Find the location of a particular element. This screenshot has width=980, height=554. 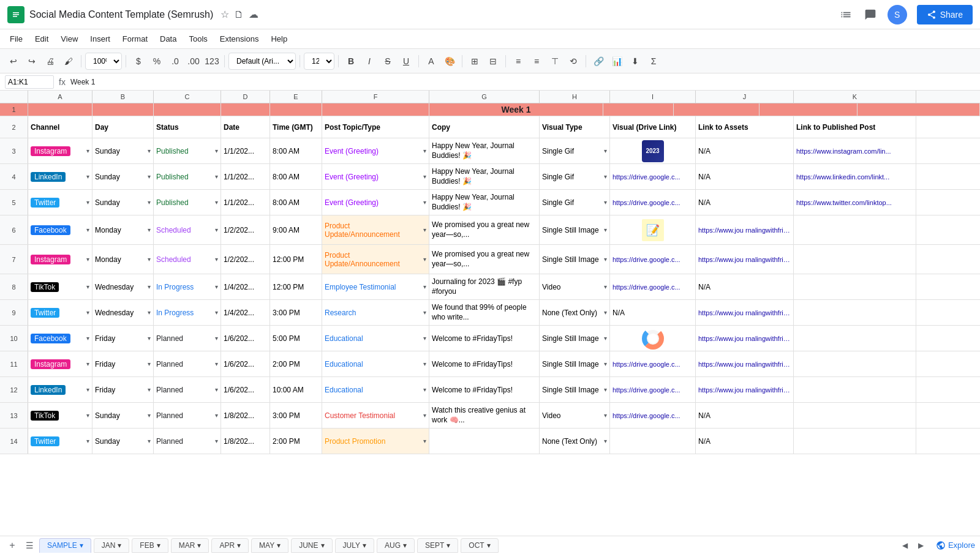

link-button: 🔗 is located at coordinates (598, 61).